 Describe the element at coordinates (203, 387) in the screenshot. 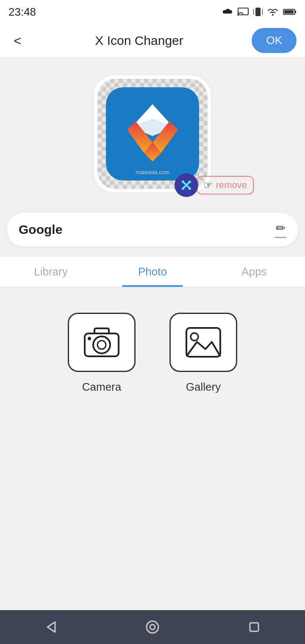

I see `gallery-label: Gallery` at that location.